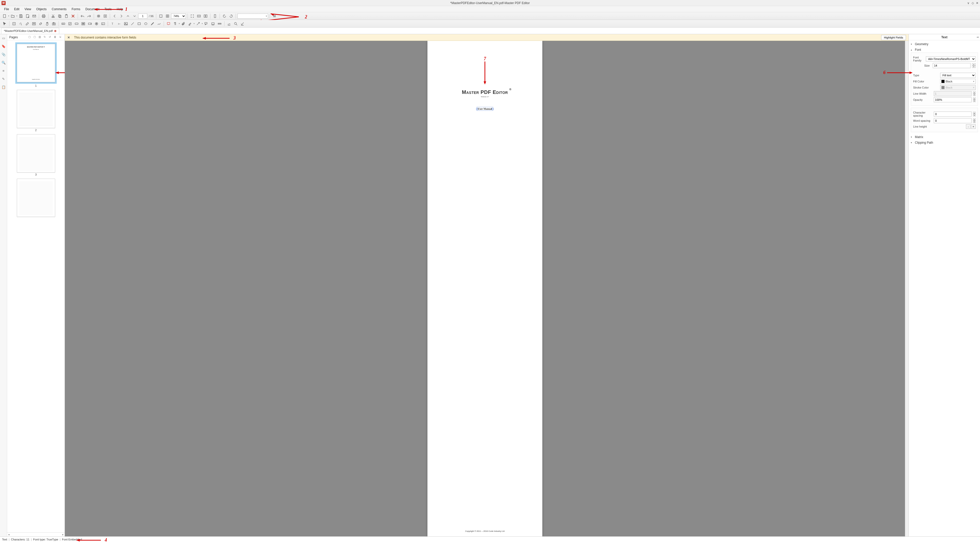 The width and height of the screenshot is (980, 542). What do you see at coordinates (190, 24) in the screenshot?
I see `highlight-icon` at bounding box center [190, 24].